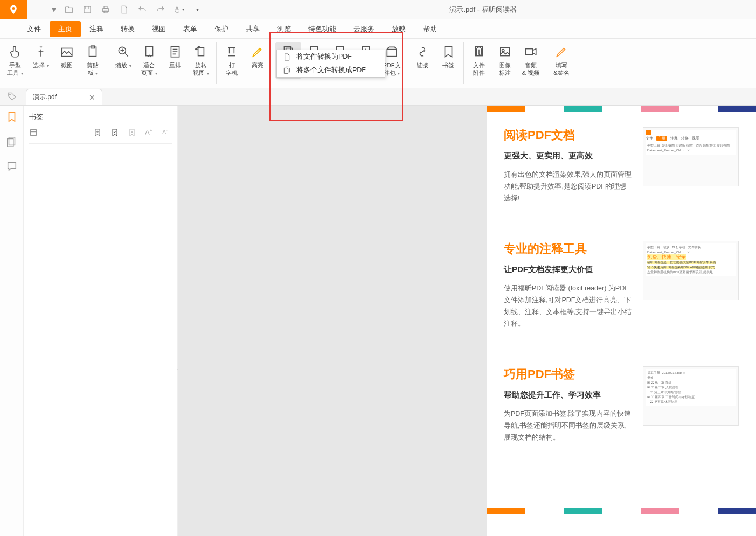  What do you see at coordinates (324, 57) in the screenshot?
I see `dropdown-item-label: 将文件转换为PDF` at bounding box center [324, 57].